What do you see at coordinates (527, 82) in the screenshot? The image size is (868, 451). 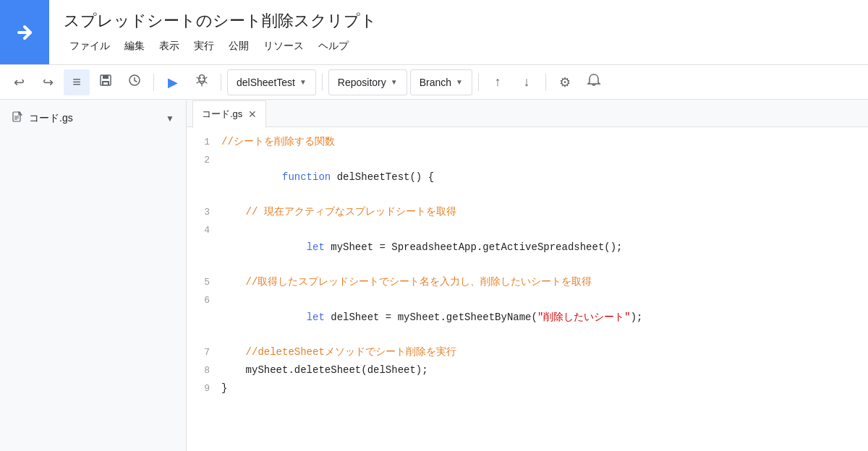 I see `next-button: ↓` at bounding box center [527, 82].